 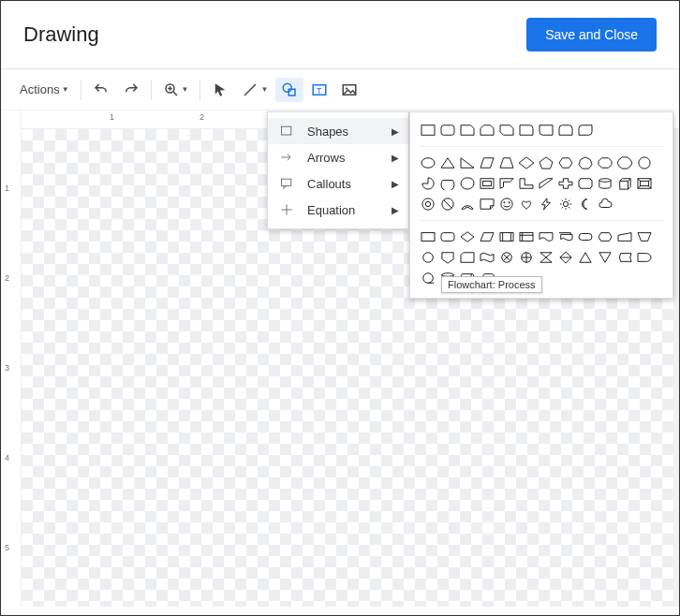 I want to click on shape-flowchart-multidocument, so click(x=566, y=237).